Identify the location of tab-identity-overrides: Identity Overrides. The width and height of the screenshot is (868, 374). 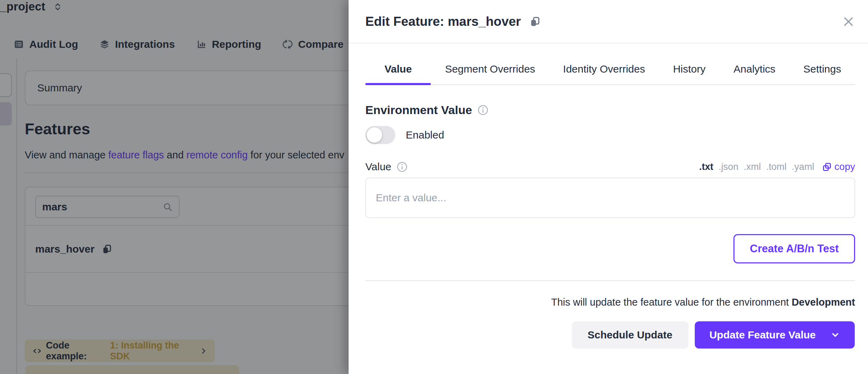
(604, 74).